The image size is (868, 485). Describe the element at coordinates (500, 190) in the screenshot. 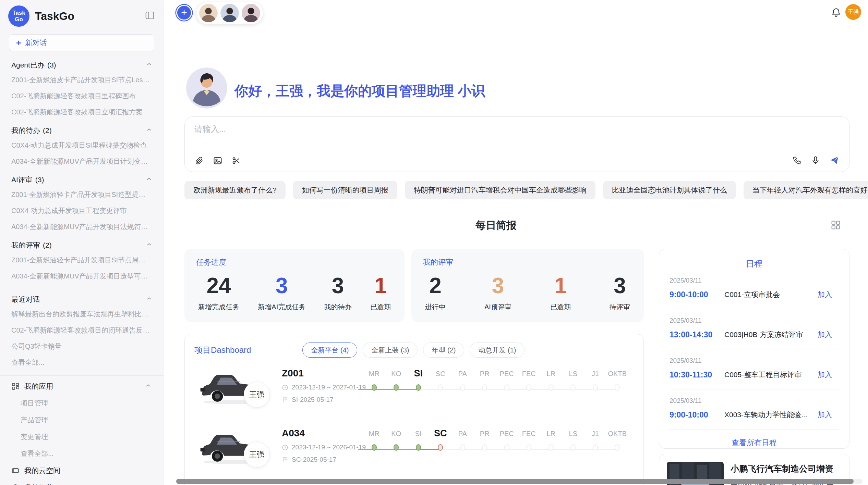

I see `suggestion-chip: 特朗普可能对进口汽车增税会对中国车企造成哪些影响` at that location.